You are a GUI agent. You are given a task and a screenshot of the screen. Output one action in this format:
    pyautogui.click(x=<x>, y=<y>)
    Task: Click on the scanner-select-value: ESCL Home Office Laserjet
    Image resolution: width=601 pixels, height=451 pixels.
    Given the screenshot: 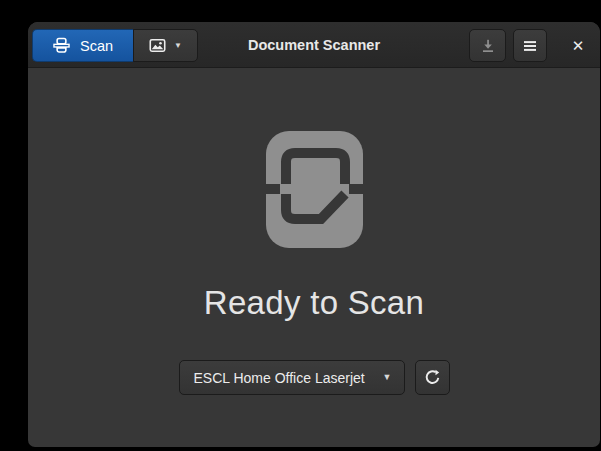 What is the action you would take?
    pyautogui.click(x=280, y=378)
    